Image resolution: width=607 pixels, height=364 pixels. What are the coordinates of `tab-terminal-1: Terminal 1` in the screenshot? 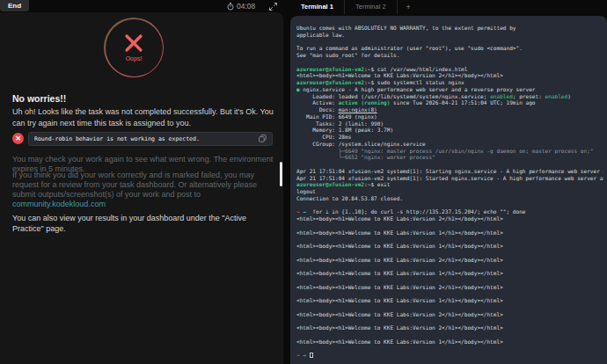 It's located at (318, 7).